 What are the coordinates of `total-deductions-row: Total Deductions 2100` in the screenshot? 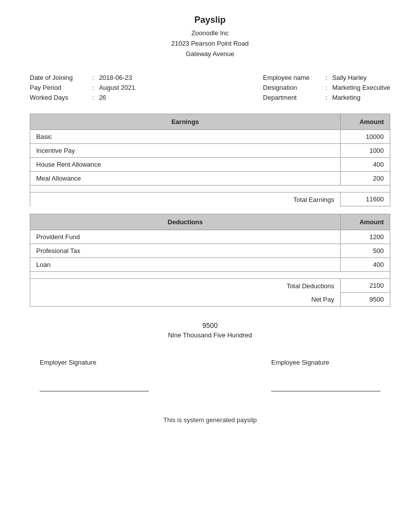 It's located at (210, 286).